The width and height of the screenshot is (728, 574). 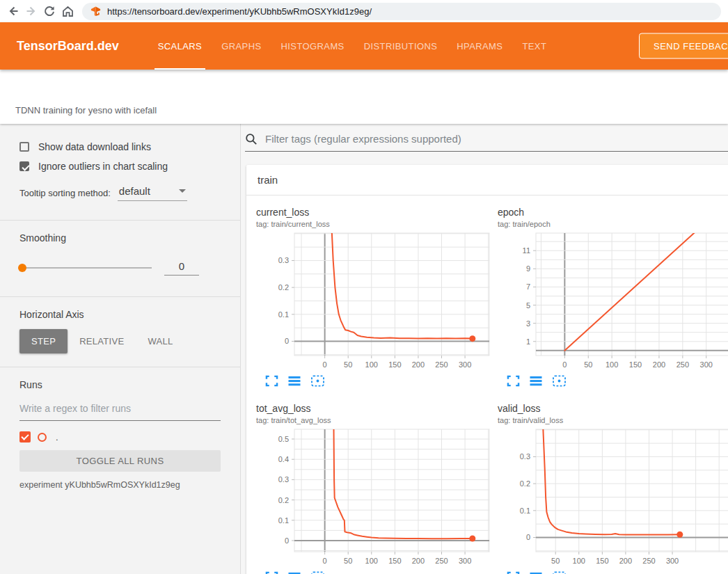 I want to click on experiment-bar: TDNN training for yesno with icefall, so click(x=364, y=97).